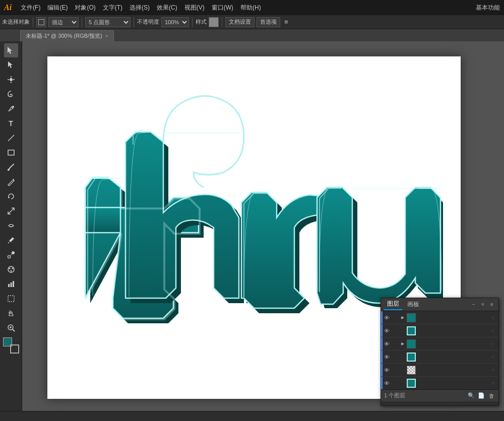 The image size is (504, 421). I want to click on layer-lock-5: ○, so click(493, 370).